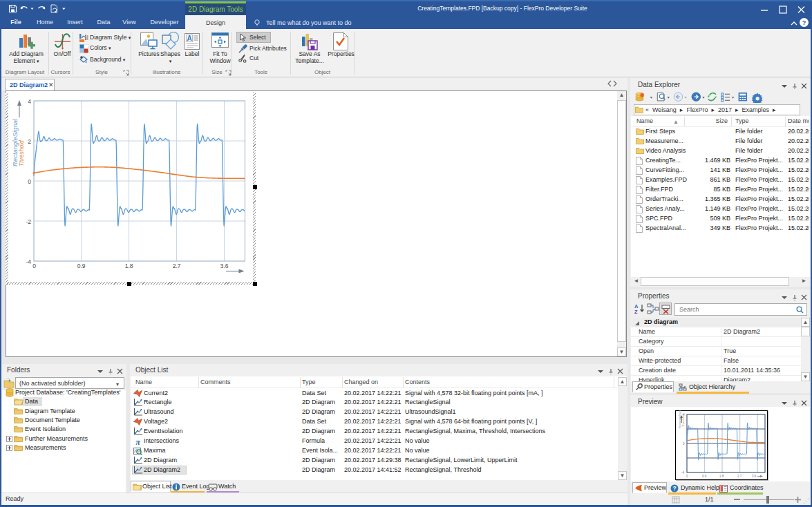 The image size is (812, 507). I want to click on svg-text: π, so click(138, 441).